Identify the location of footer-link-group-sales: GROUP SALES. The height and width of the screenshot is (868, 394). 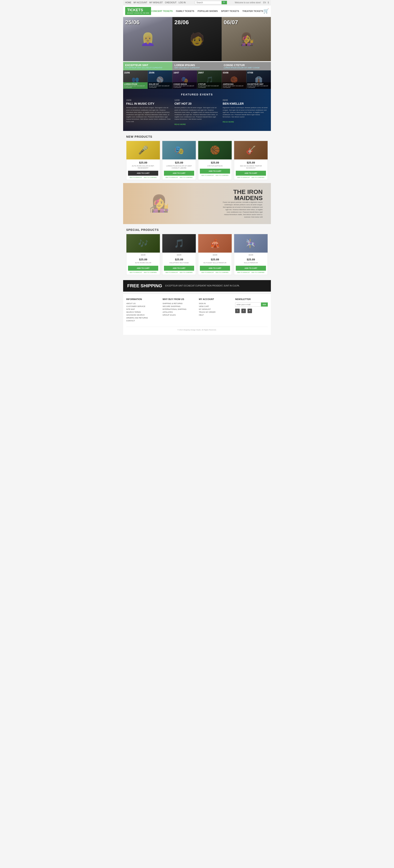
(179, 315).